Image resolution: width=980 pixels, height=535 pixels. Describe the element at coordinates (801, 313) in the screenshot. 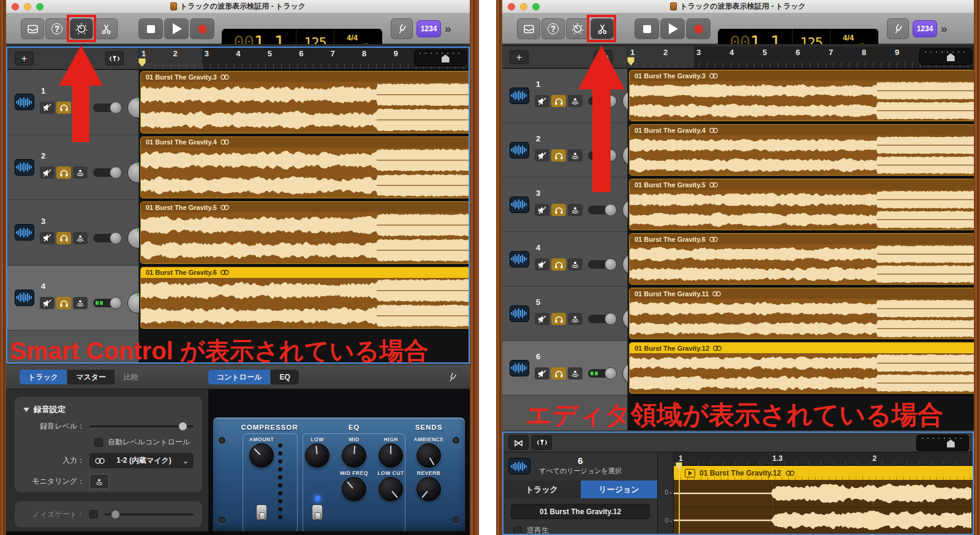

I see `audio-region: 01 Burst The Gravity.11` at that location.